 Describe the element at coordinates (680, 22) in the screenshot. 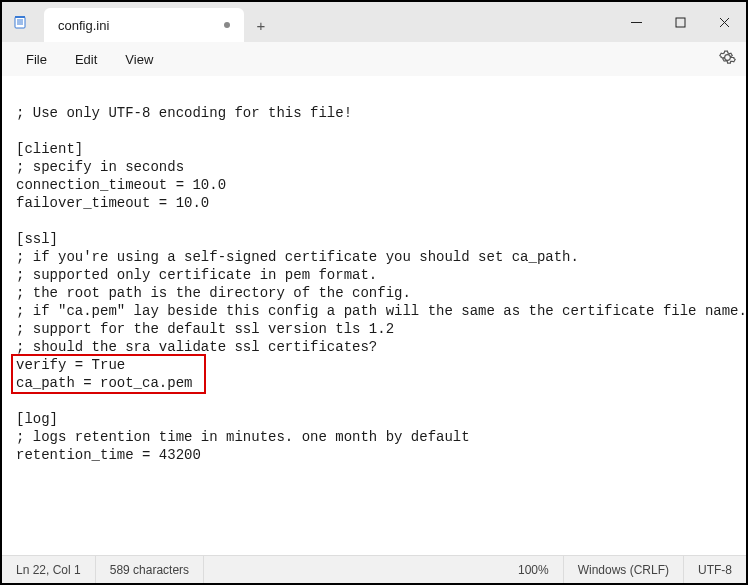

I see `maximize-button` at that location.